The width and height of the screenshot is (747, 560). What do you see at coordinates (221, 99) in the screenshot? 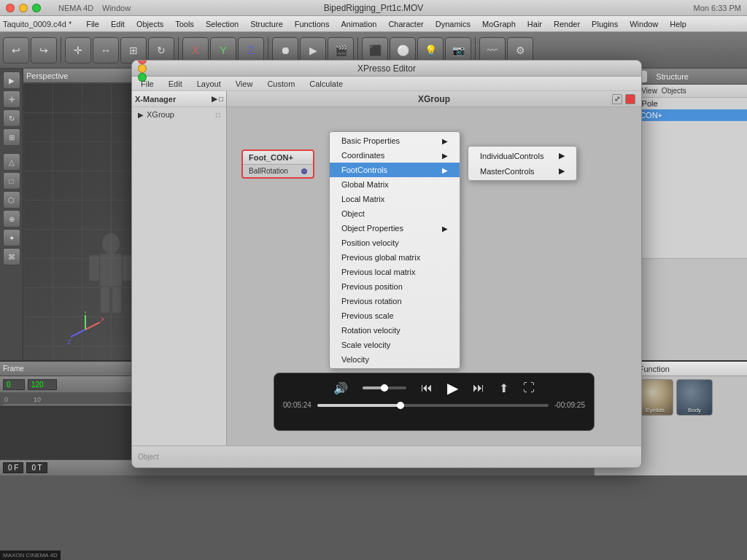
I see `xmanager-expand: □` at bounding box center [221, 99].